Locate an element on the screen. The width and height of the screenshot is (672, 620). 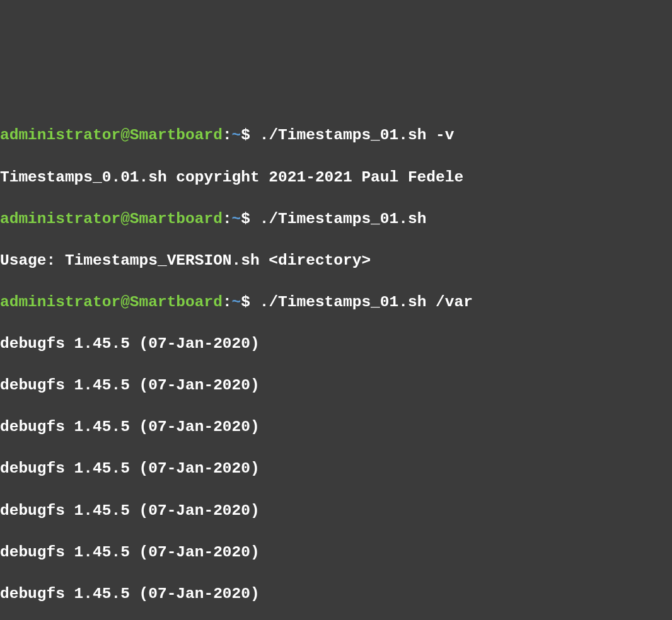
prompt-line-3: administrator@Smartboard:~$ ./Timestamps… is located at coordinates (336, 302).